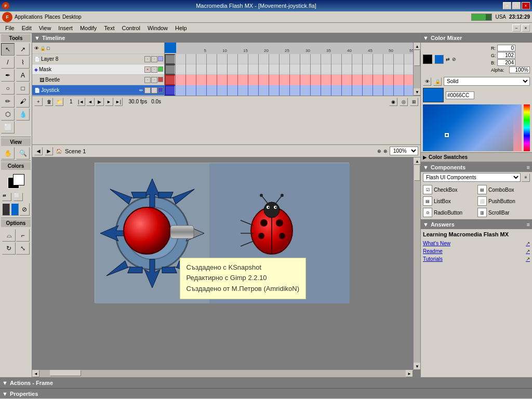 The image size is (532, 399). Describe the element at coordinates (154, 59) in the screenshot. I see `layer8-lock: ·` at that location.